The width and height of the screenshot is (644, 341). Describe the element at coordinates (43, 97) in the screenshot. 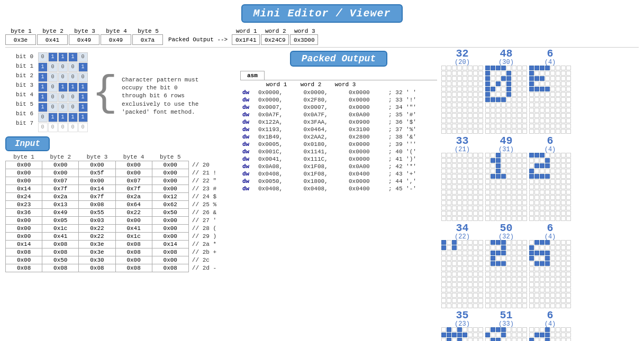

I see `bit-cell-4-0: 1` at that location.